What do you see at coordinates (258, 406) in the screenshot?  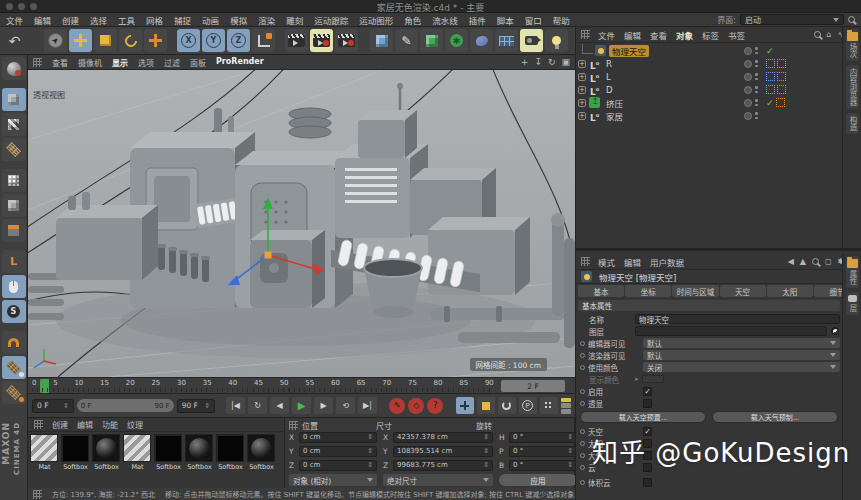 I see `loop-playback-button: ↻` at bounding box center [258, 406].